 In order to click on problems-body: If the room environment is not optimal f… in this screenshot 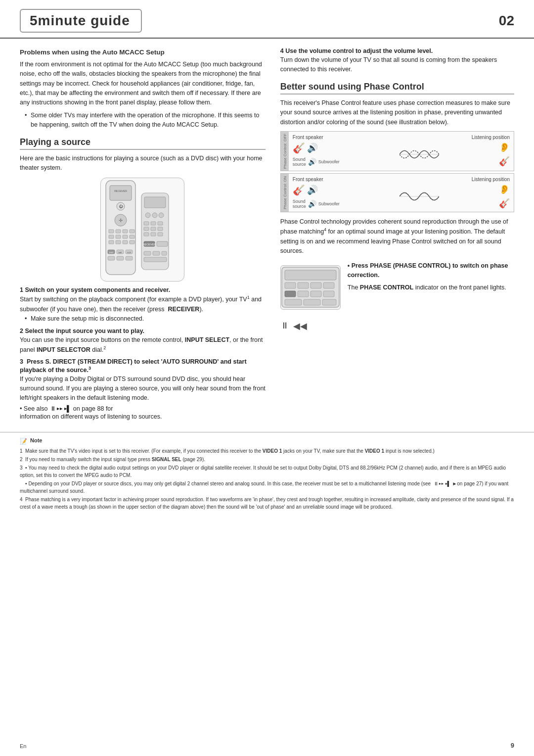, I will do `click(142, 84)`.